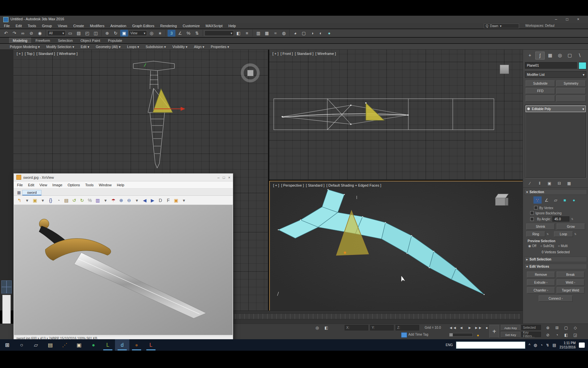  Describe the element at coordinates (547, 234) in the screenshot. I see `spinner-icon: ⇅` at that location.